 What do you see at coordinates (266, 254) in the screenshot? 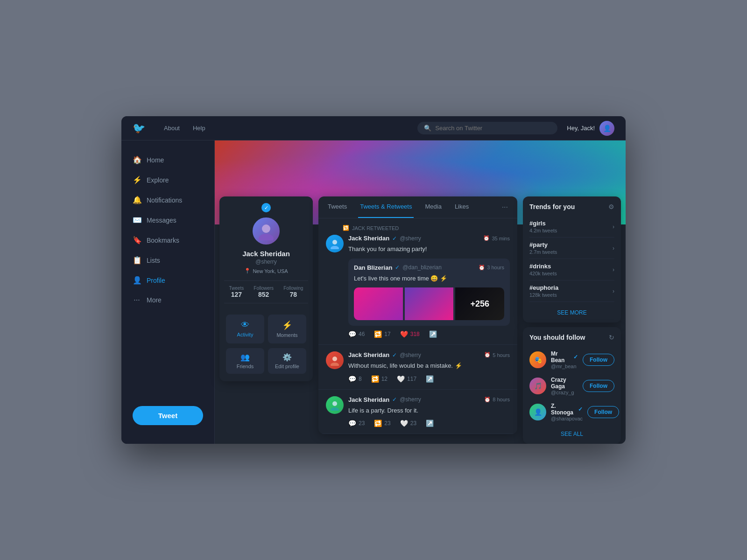
I see `profile-name: Jack Sheridan` at bounding box center [266, 254].